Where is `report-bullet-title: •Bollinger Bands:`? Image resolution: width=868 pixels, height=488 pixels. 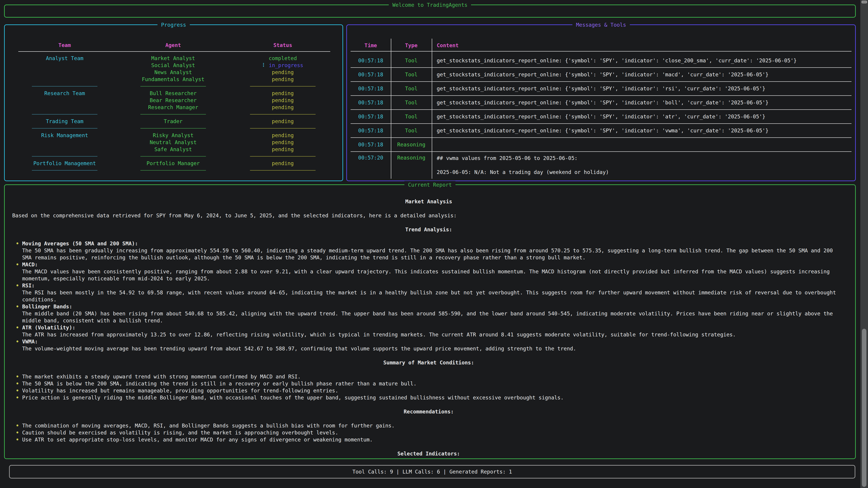
report-bullet-title: •Bollinger Bands: is located at coordinates (429, 306).